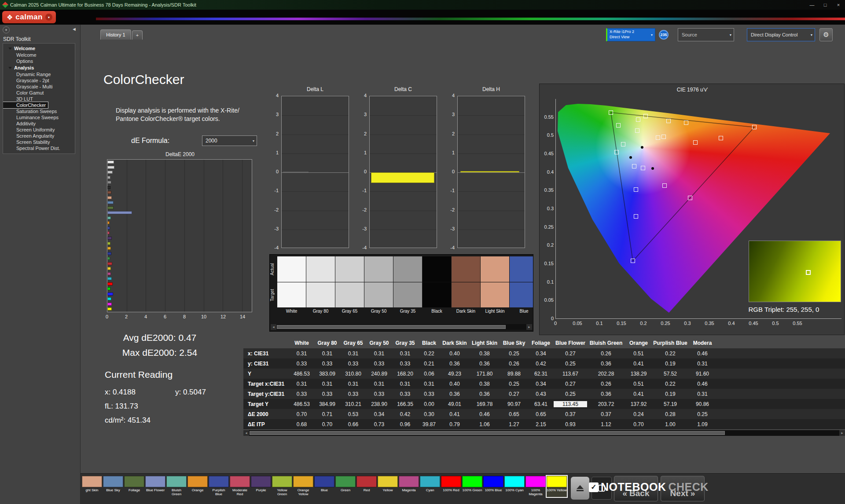  I want to click on table-cell: 0.96, so click(405, 424).